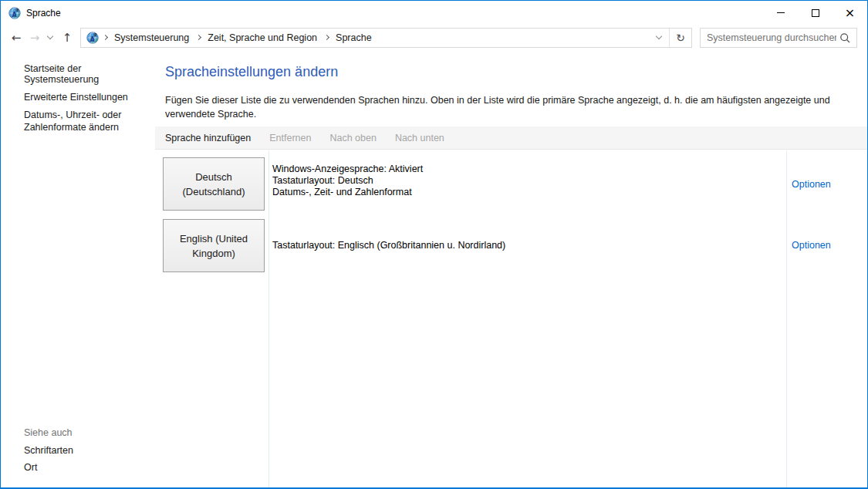  I want to click on sidebar-item-control-panel-home: Startseite der Systemsteuerung, so click(90, 74).